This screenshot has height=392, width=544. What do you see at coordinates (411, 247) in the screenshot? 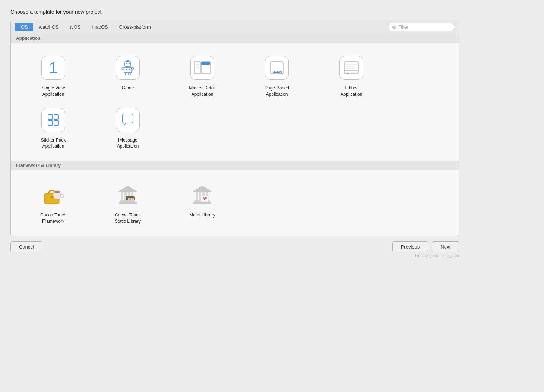
I see `previous-button: Previous` at bounding box center [411, 247].